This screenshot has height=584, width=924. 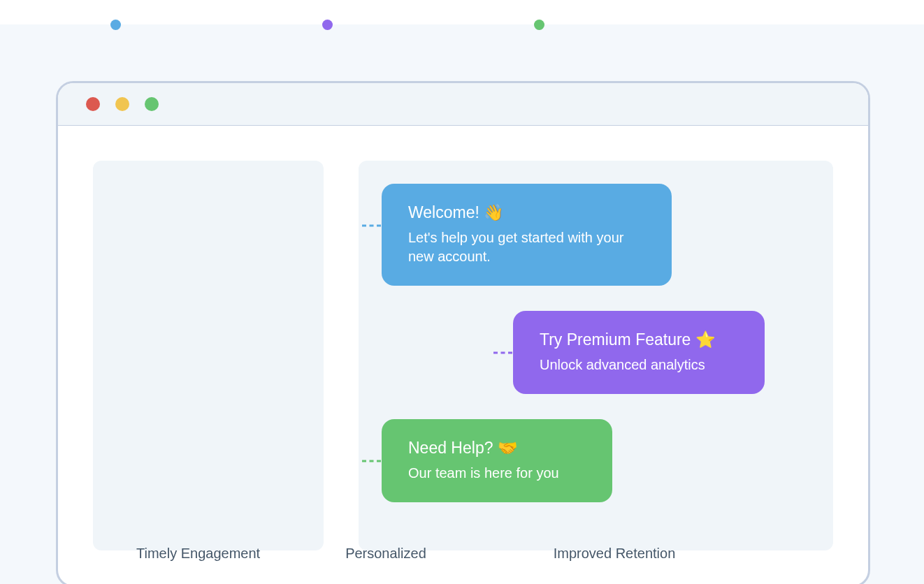 What do you see at coordinates (327, 25) in the screenshot?
I see `top-feature-indicators` at bounding box center [327, 25].